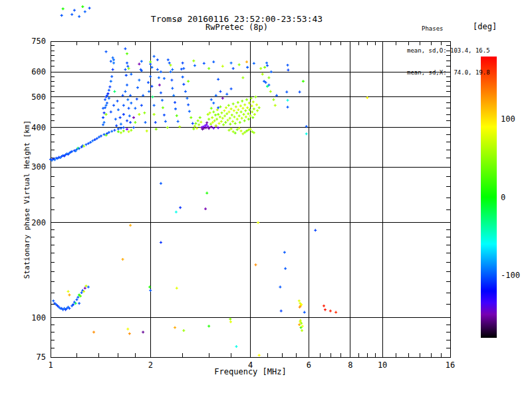 This screenshot has height=399, width=532. I want to click on svg-text: 300, so click(39, 167).